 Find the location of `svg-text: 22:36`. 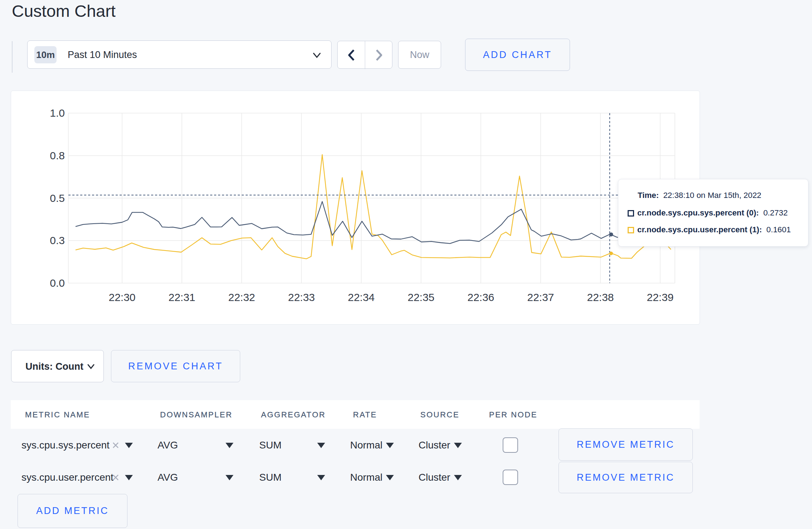

svg-text: 22:36 is located at coordinates (480, 297).